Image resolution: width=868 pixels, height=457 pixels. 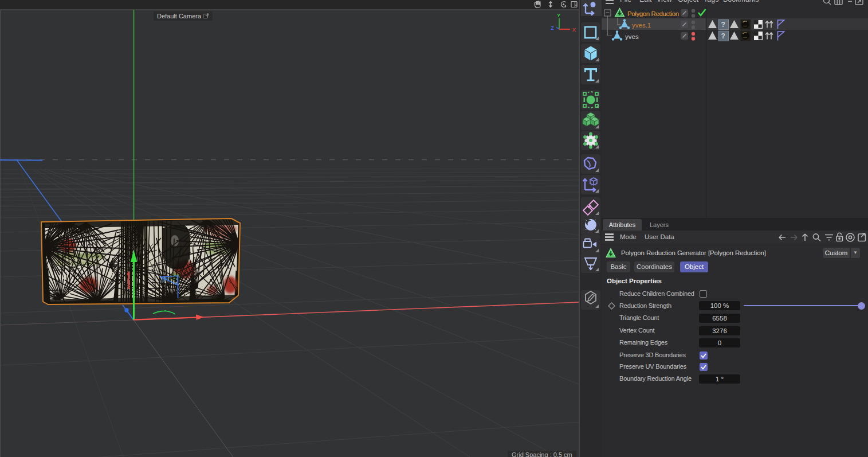 I want to click on svg-text: Y, so click(x=559, y=15).